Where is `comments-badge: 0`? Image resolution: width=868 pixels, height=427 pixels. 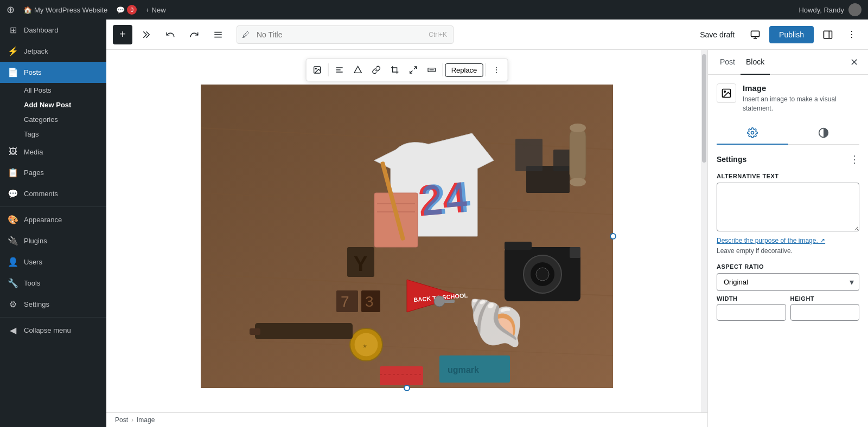
comments-badge: 0 is located at coordinates (132, 10).